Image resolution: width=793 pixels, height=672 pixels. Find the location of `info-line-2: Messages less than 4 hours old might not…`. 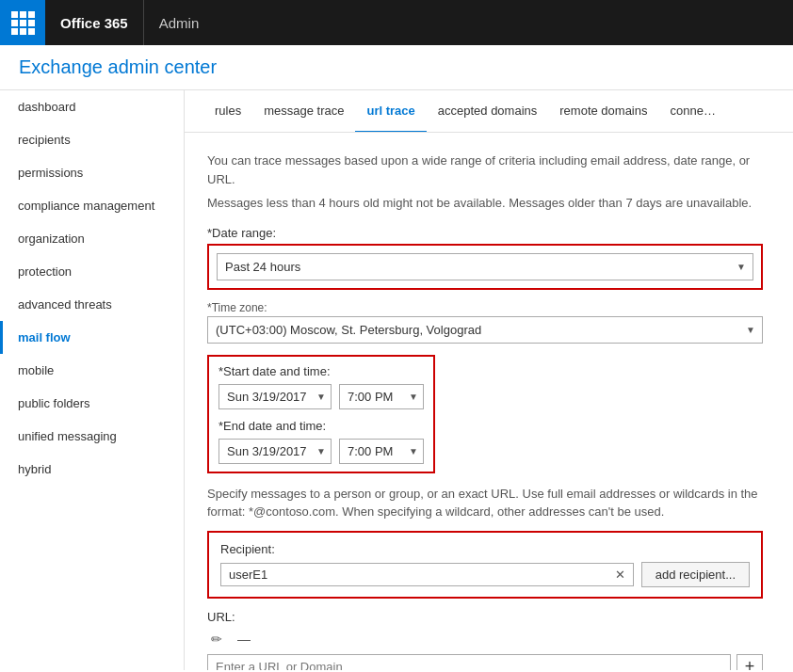

info-line-2: Messages less than 4 hours old might not… is located at coordinates (489, 203).